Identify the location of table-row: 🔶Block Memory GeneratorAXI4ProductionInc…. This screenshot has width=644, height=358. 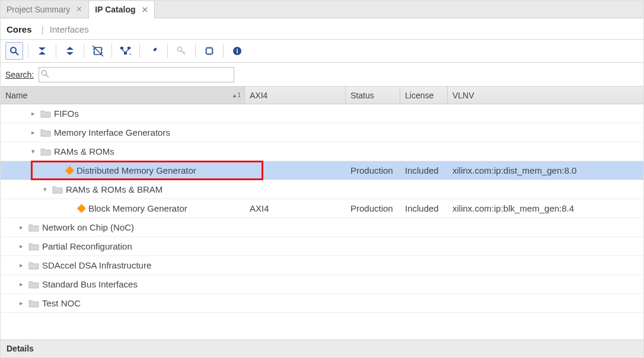
(322, 209).